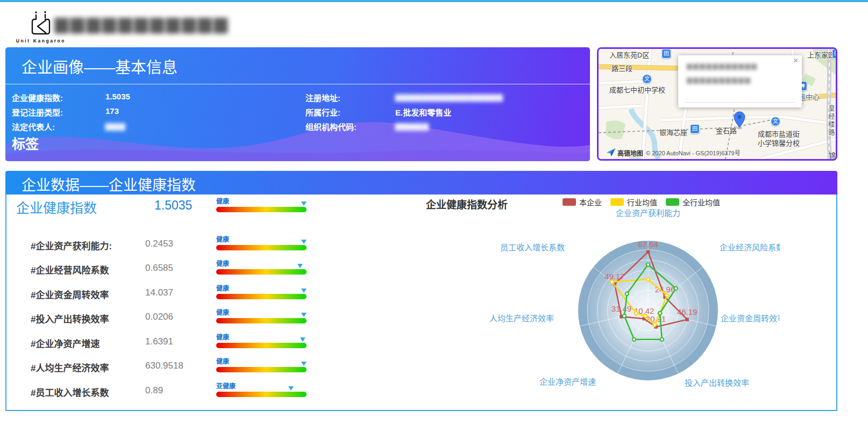 Image resolution: width=868 pixels, height=425 pixels. What do you see at coordinates (629, 55) in the screenshot?
I see `map-label-district: 入居东苑D区` at bounding box center [629, 55].